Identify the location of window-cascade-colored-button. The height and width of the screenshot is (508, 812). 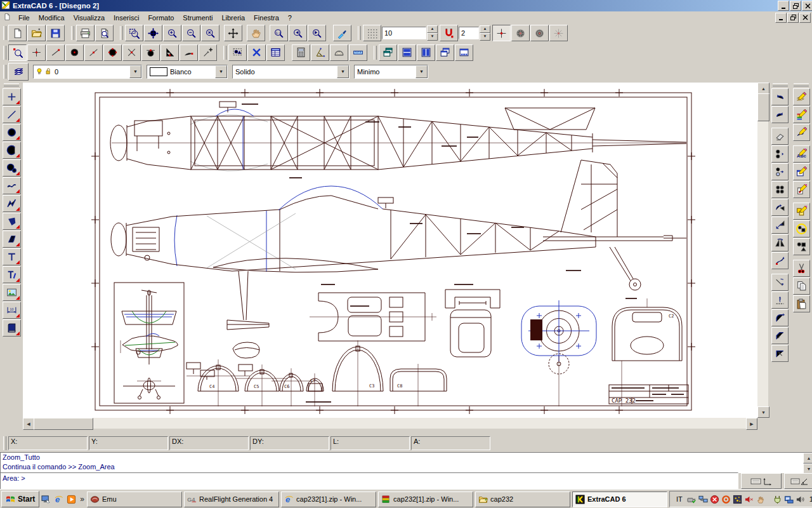
(388, 53).